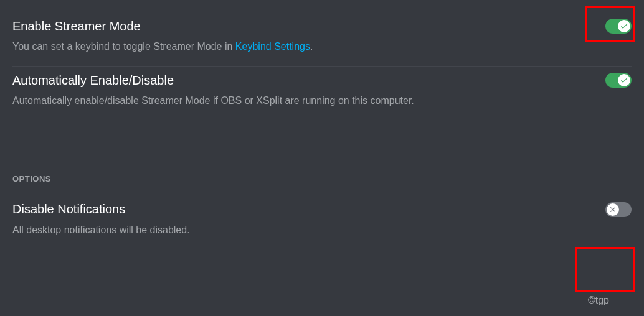 The image size is (644, 316). What do you see at coordinates (605, 269) in the screenshot?
I see `highlight-annotation` at bounding box center [605, 269].